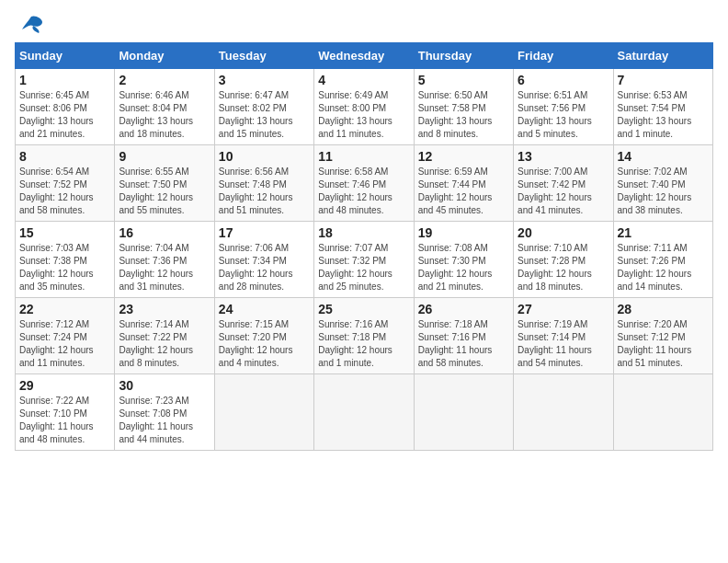  Describe the element at coordinates (364, 259) in the screenshot. I see `day-cell: 18 Sunrise: 7:07 AM Sunset: 7:32 PM Dayl…` at that location.